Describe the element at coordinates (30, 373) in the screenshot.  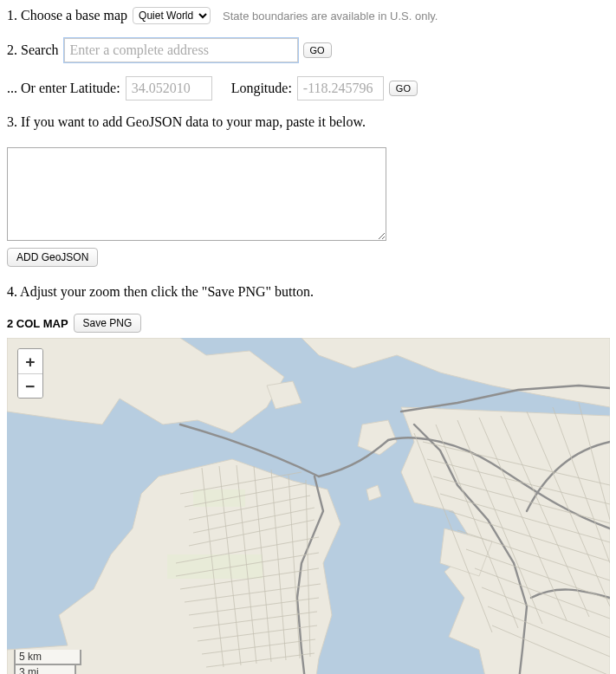
I see `zoom-control: + −` at that location.